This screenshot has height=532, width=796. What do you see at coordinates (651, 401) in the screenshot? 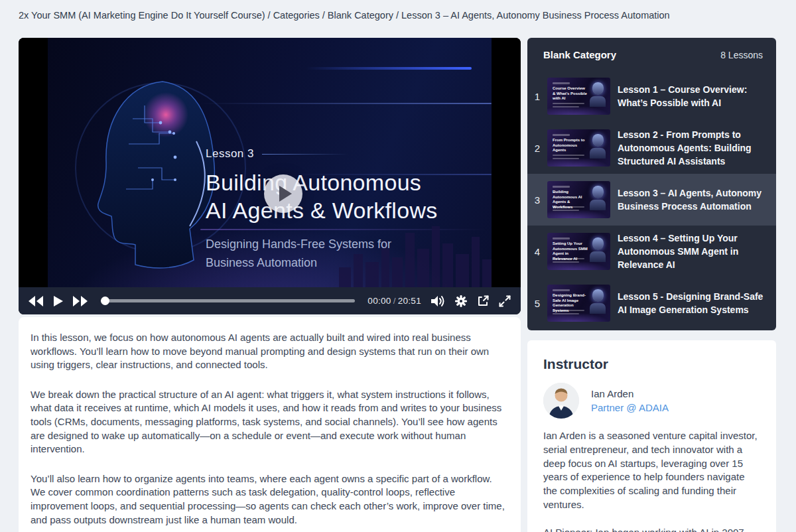
I see `instructor-profile: Ian Arden Partner @ ADAIA` at bounding box center [651, 401].